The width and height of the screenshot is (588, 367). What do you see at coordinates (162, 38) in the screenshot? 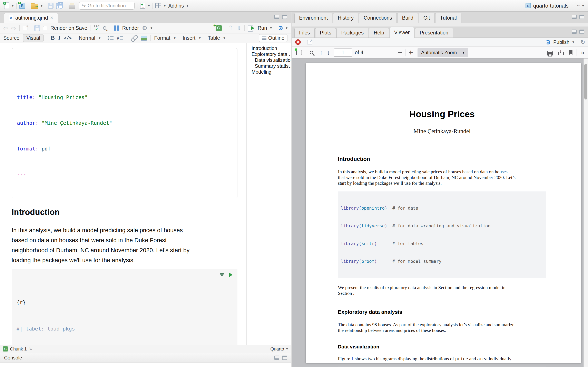
I see `format-menu: Format` at bounding box center [162, 38].